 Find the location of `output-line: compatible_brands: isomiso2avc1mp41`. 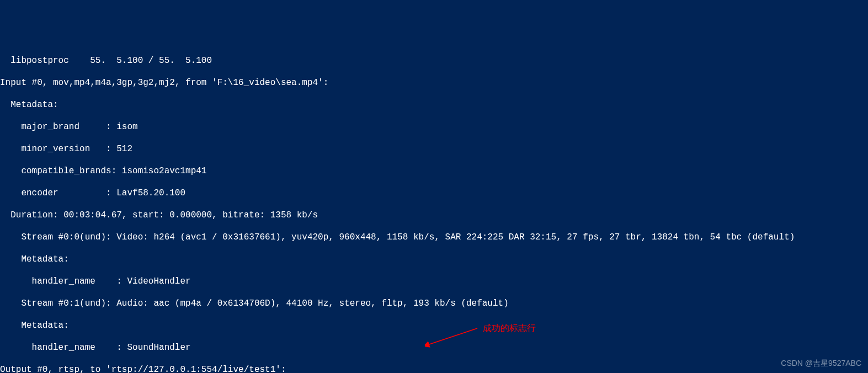

output-line: compatible_brands: isomiso2avc1mp41 is located at coordinates (434, 171).